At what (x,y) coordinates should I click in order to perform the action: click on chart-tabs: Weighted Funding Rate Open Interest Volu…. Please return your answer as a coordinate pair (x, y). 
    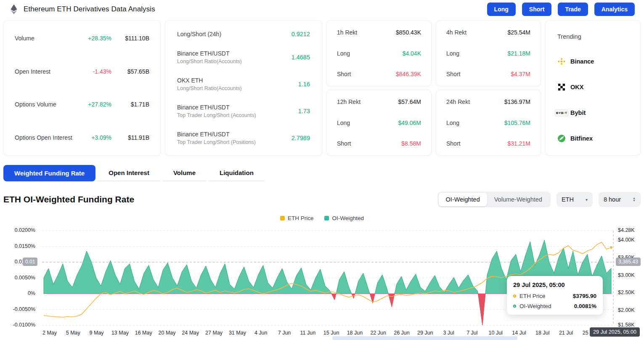
    Looking at the image, I should click on (322, 173).